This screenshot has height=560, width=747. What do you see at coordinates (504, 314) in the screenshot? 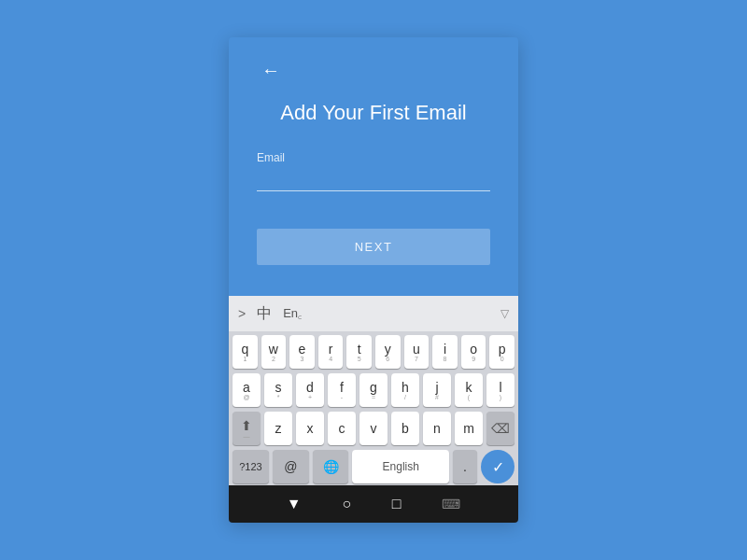
I see `keyboard-collapse-icon: ▽` at bounding box center [504, 314].